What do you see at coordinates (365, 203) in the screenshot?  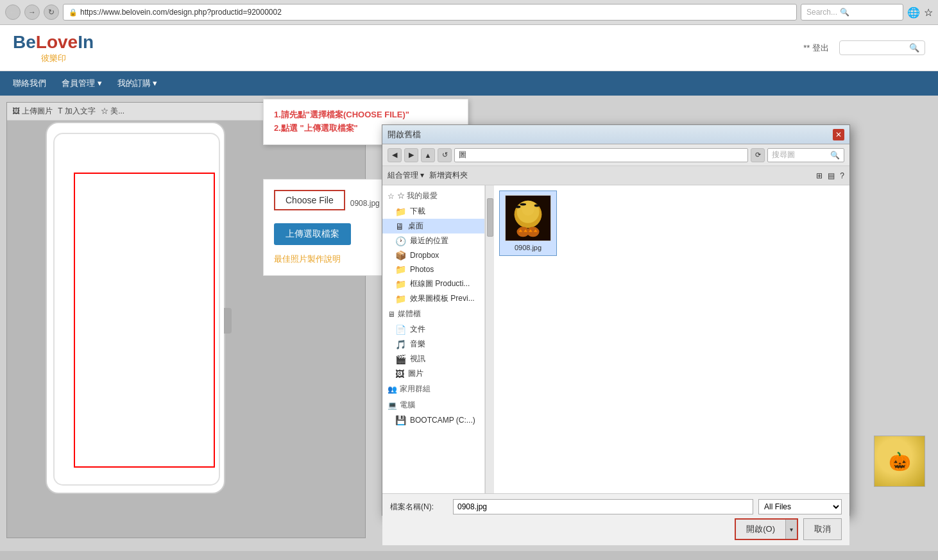 I see `filename-display: 0908.jpg` at bounding box center [365, 203].